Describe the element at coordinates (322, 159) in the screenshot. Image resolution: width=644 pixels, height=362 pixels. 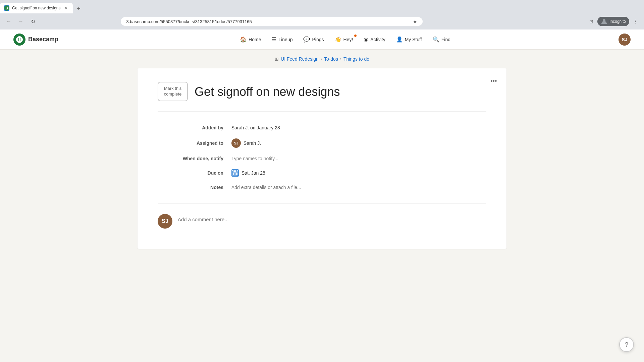
I see `notify-row: When done, notify` at that location.